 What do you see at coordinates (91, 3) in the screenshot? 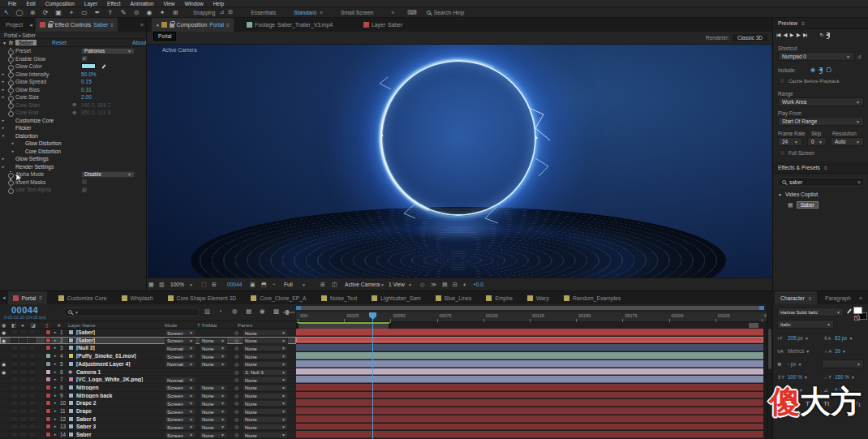
I see `menu-layer: Layer` at bounding box center [91, 3].